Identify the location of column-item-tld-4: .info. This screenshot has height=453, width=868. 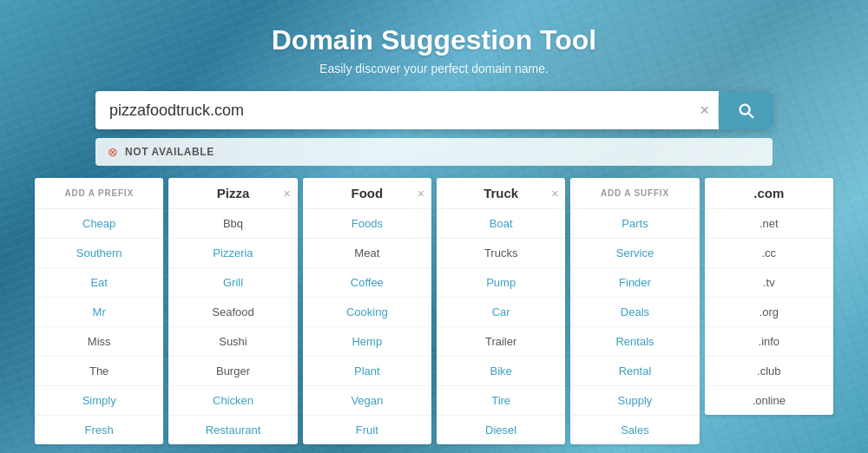
(769, 342).